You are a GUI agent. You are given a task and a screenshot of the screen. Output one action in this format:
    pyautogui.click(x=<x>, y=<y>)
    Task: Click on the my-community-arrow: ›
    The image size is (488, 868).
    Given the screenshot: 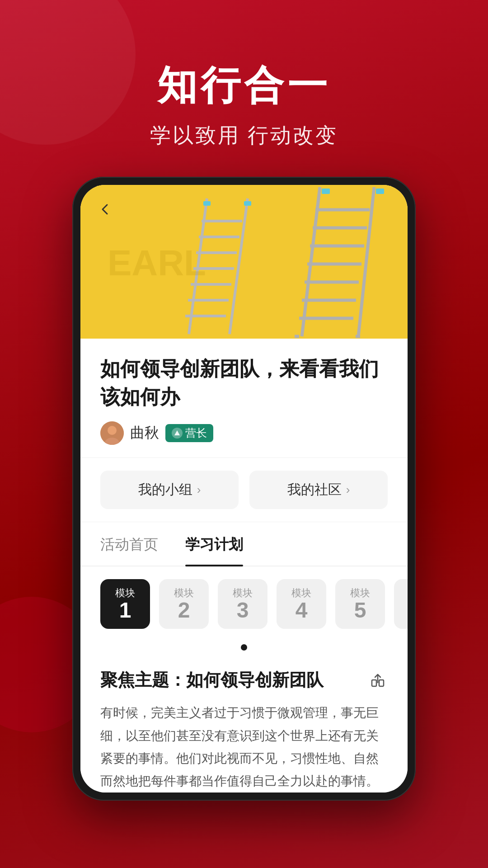 What is the action you would take?
    pyautogui.click(x=348, y=490)
    